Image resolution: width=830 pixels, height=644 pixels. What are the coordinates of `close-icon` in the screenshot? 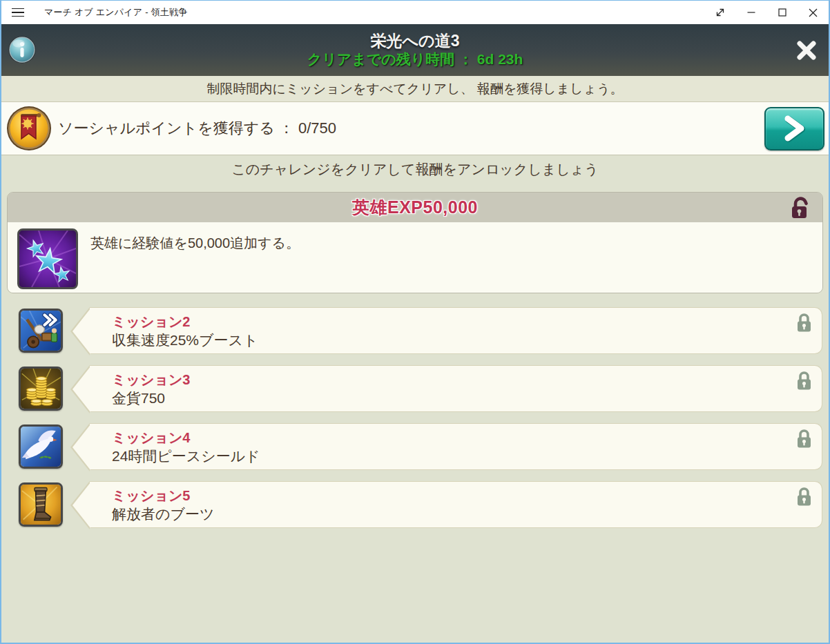 It's located at (813, 12).